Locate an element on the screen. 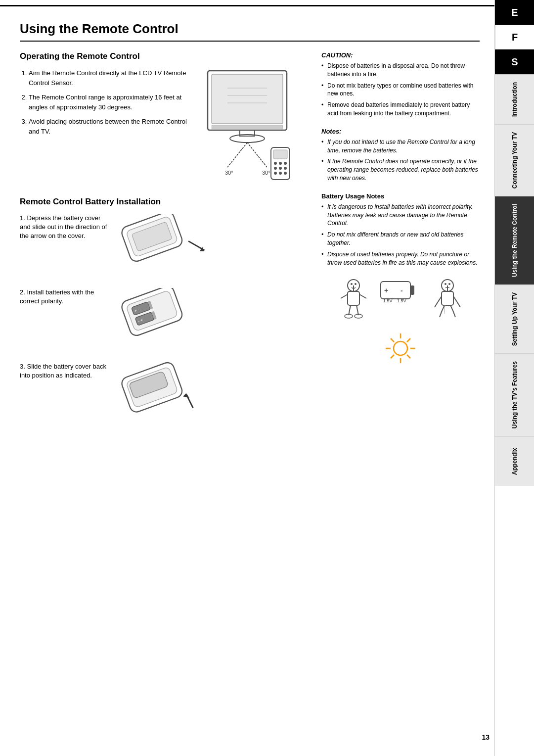 The width and height of the screenshot is (534, 756). sidebar-nav-features: Using the TV's Features is located at coordinates (514, 395).